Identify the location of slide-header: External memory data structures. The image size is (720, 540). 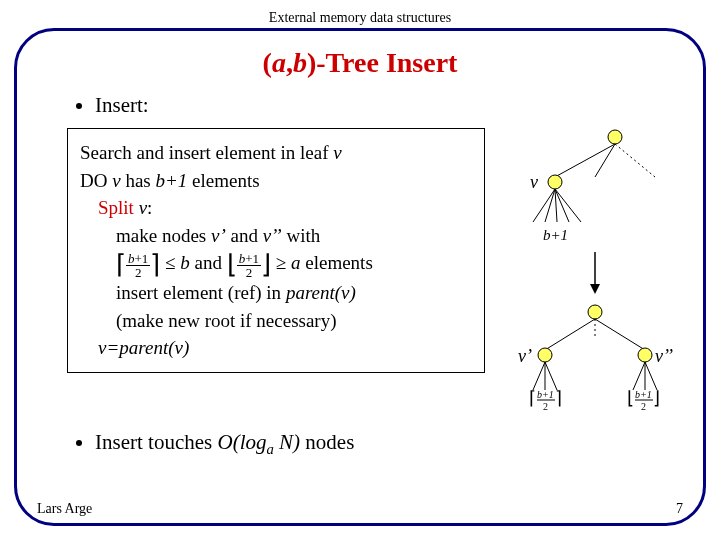
(360, 13).